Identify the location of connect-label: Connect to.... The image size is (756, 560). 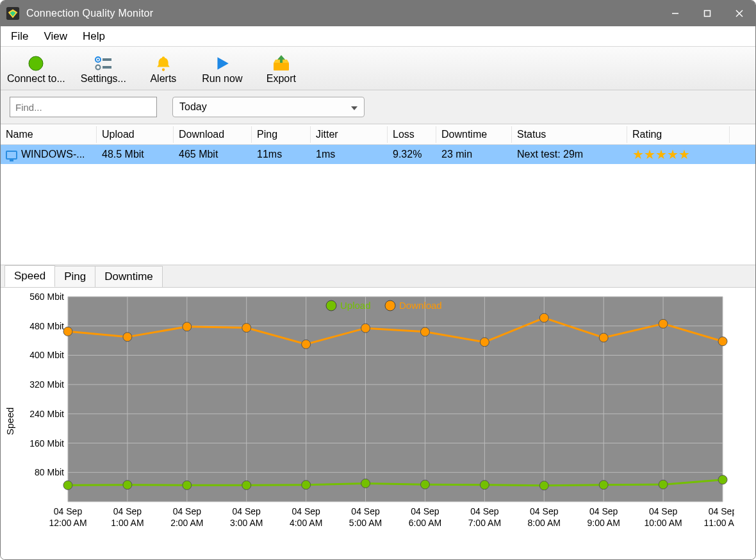
(36, 79).